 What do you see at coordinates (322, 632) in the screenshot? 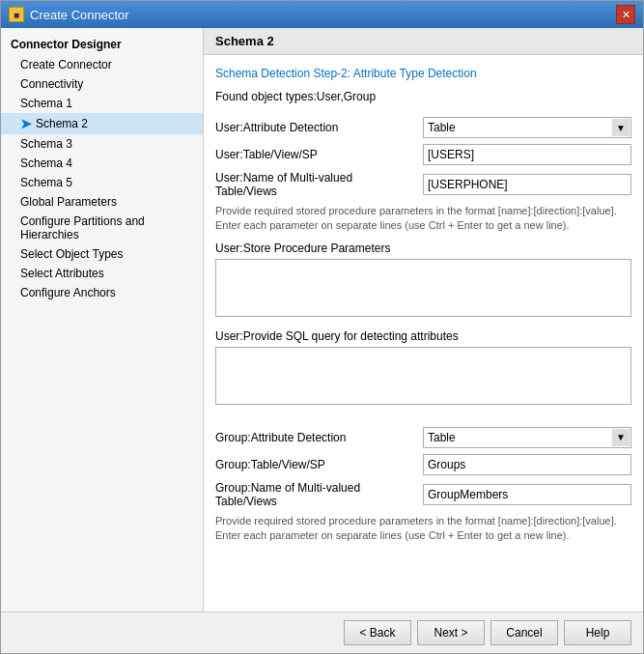
I see `footer: < Back Next > Cancel Help` at bounding box center [322, 632].